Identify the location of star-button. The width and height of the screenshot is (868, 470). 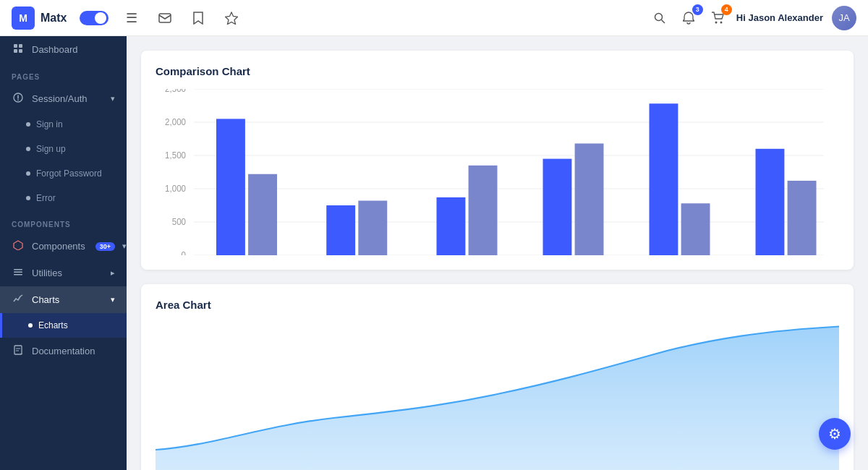
(231, 18).